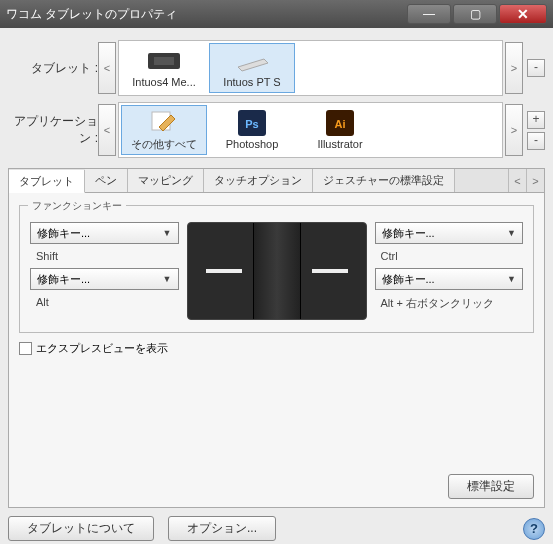 The image size is (553, 544). I want to click on fnkey-left-1-sub: Shift, so click(104, 256).